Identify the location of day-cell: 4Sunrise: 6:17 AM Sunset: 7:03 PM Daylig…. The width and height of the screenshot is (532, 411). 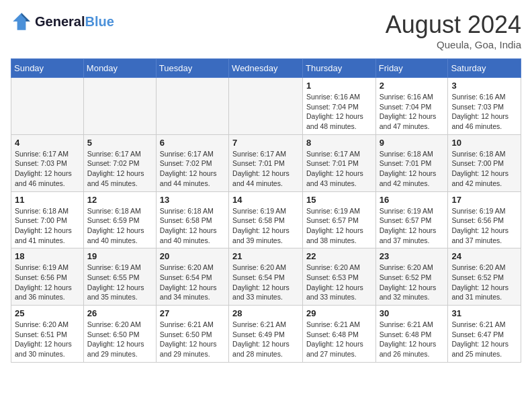
(48, 163).